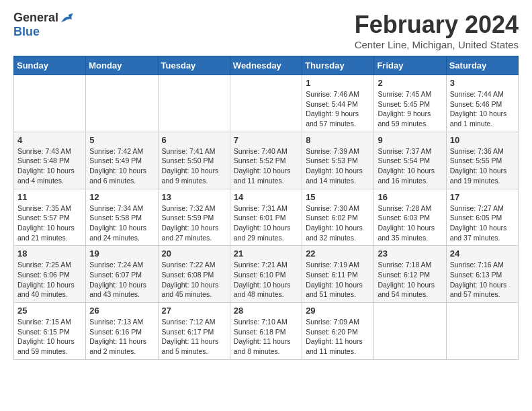  I want to click on logo-general-text: General, so click(36, 17).